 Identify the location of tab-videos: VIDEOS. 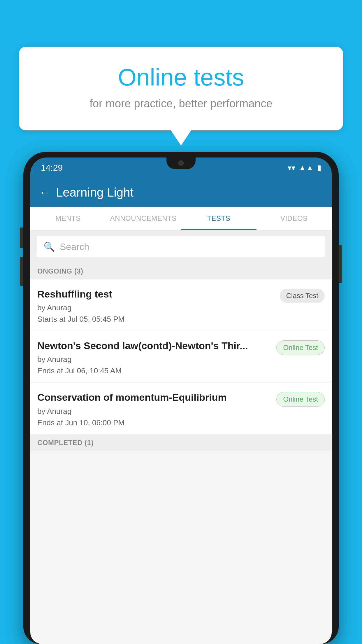
(294, 218).